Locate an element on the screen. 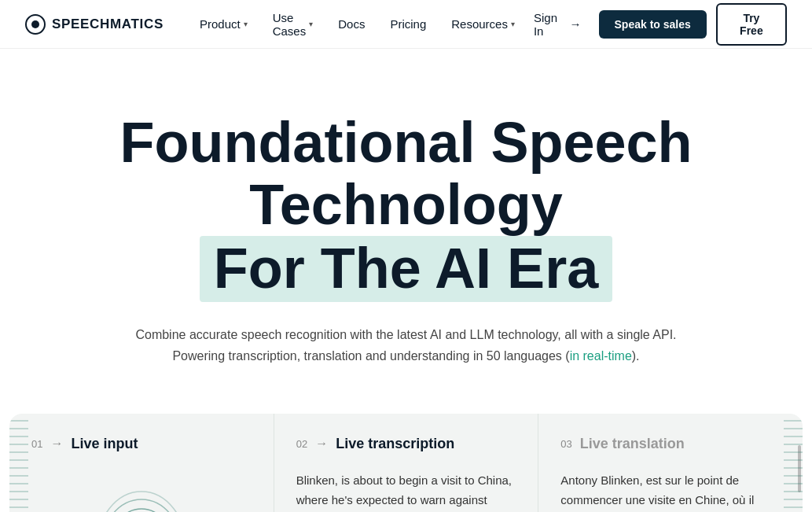 The width and height of the screenshot is (812, 512). nav-item-resources: Resources ▾ is located at coordinates (483, 24).